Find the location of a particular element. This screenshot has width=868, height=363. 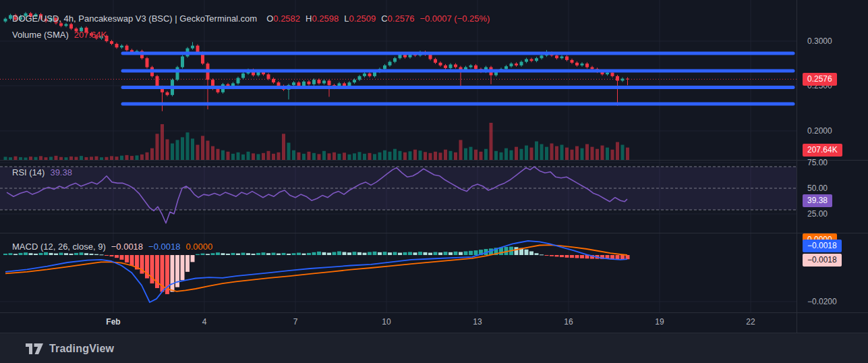

rsi-value-badge: 39.38 is located at coordinates (817, 201).